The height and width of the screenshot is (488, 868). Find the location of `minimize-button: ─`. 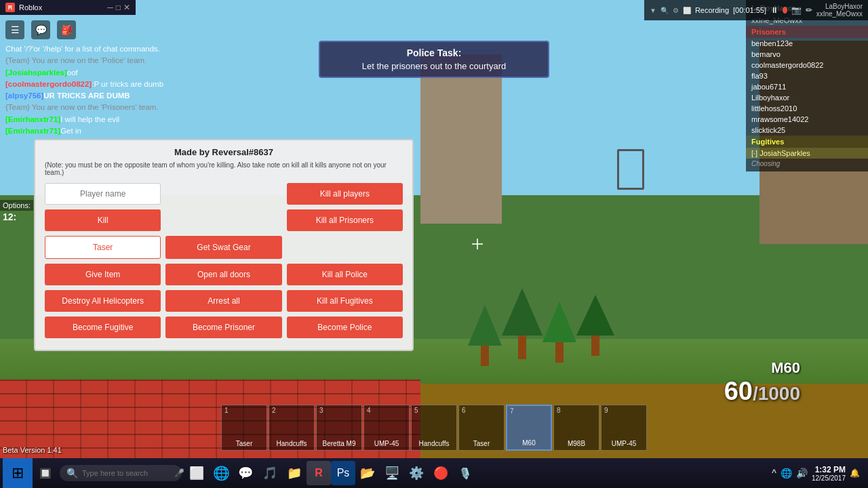

minimize-button: ─ is located at coordinates (110, 7).